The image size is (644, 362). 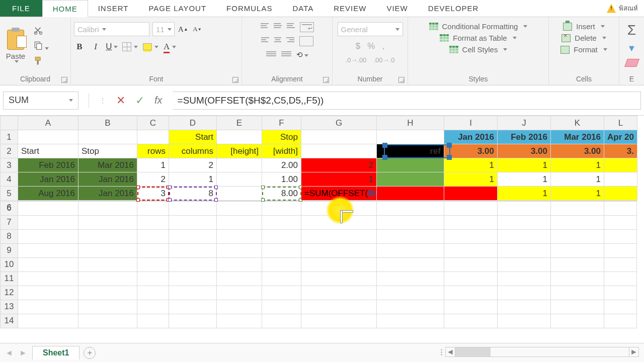 What do you see at coordinates (282, 123) in the screenshot?
I see `col-header-F: F` at bounding box center [282, 123].